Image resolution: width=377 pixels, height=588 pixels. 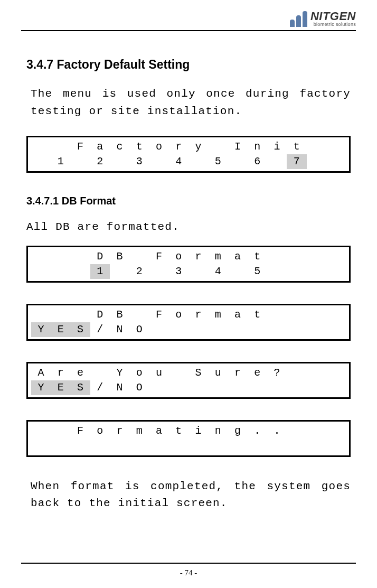 I want to click on lcd-cell: 6, so click(x=258, y=162).